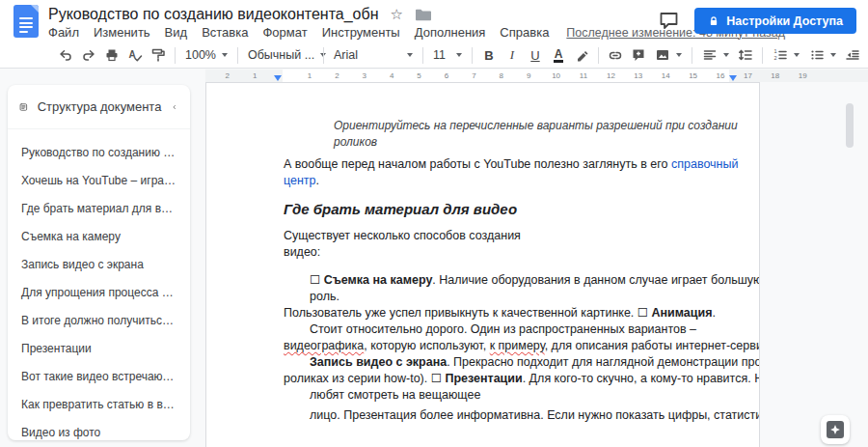  Describe the element at coordinates (482, 126) in the screenshot. I see `doc-line: Ориентируйтесь на перечисленные варианты…` at that location.